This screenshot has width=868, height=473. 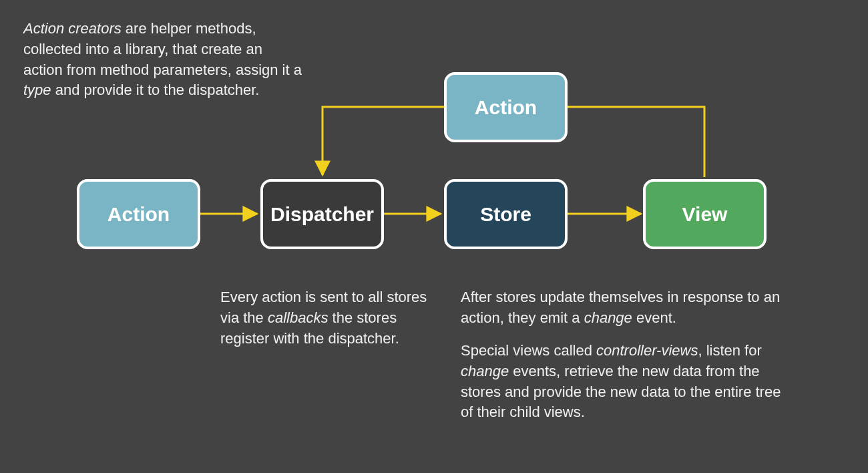 I want to click on node-store: Store, so click(x=506, y=214).